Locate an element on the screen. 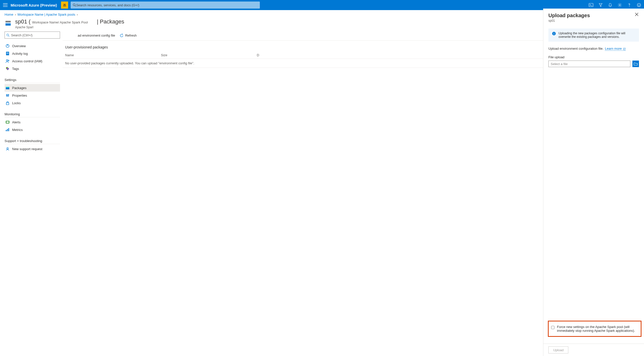  breadcrumb-home: Home is located at coordinates (9, 15).